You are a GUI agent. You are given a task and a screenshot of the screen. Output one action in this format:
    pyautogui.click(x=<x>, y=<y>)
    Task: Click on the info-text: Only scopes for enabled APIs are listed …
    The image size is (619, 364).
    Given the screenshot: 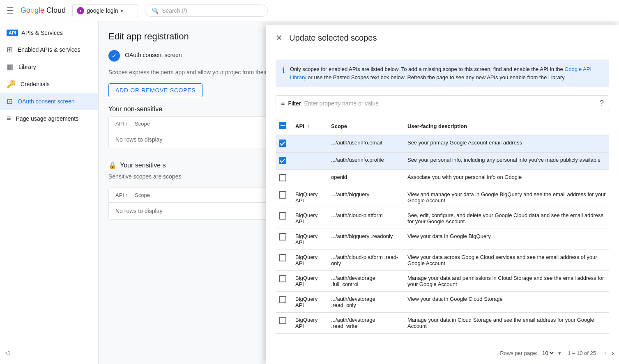 What is the action you would take?
    pyautogui.click(x=446, y=73)
    